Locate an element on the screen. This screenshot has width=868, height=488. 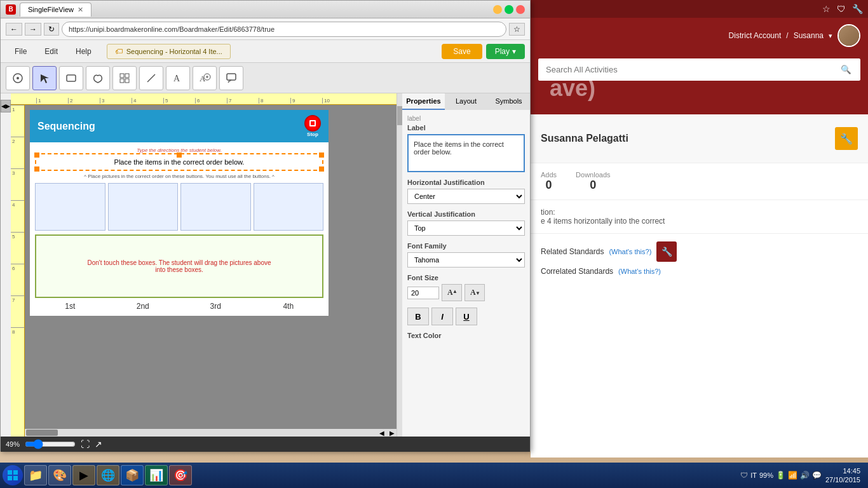
correlated-standards-link: (What's this?) is located at coordinates (639, 271).